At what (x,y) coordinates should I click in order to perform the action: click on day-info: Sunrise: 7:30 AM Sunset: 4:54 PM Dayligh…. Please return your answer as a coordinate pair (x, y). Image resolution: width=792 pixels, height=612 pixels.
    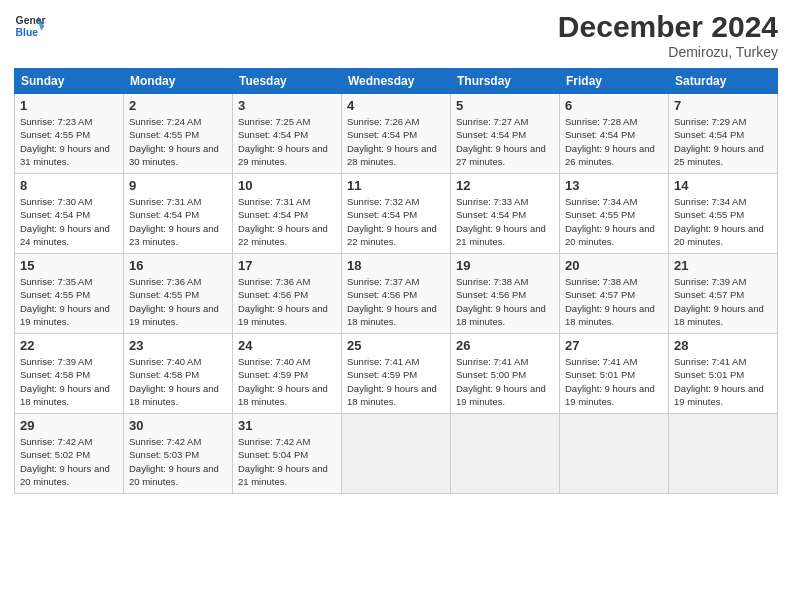
    Looking at the image, I should click on (69, 222).